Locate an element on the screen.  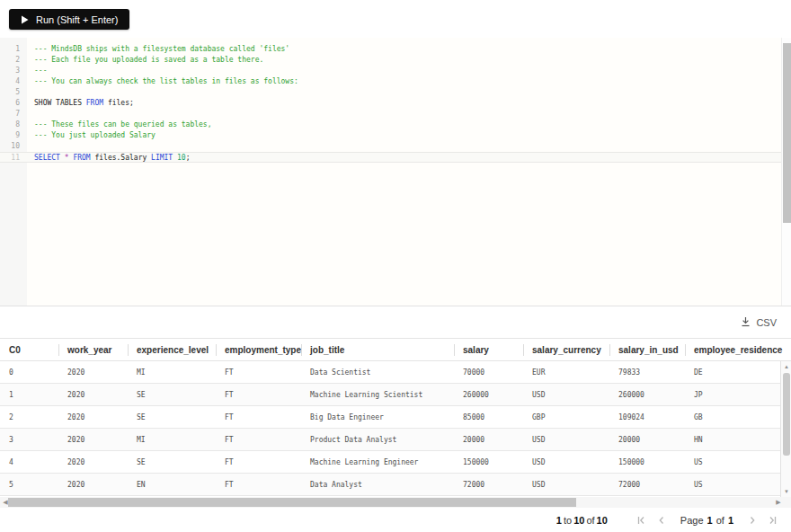
table-cell: EN is located at coordinates (172, 484).